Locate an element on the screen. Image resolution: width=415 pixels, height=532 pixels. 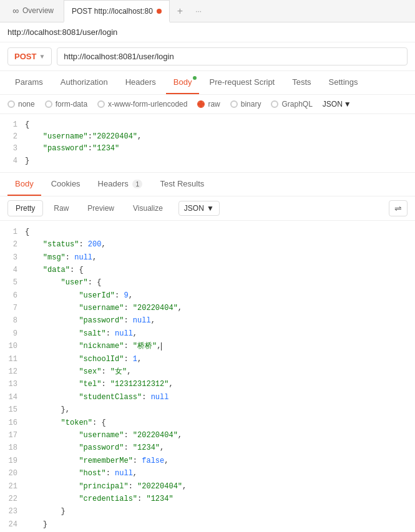
radio-raw is located at coordinates (201, 104).